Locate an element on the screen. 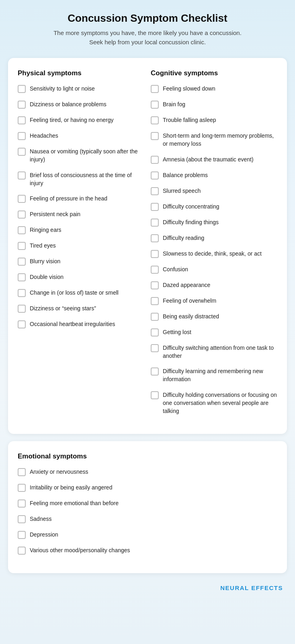 This screenshot has width=295, height=644. physical-symptom-text-9: Tired eyes is located at coordinates (43, 246).